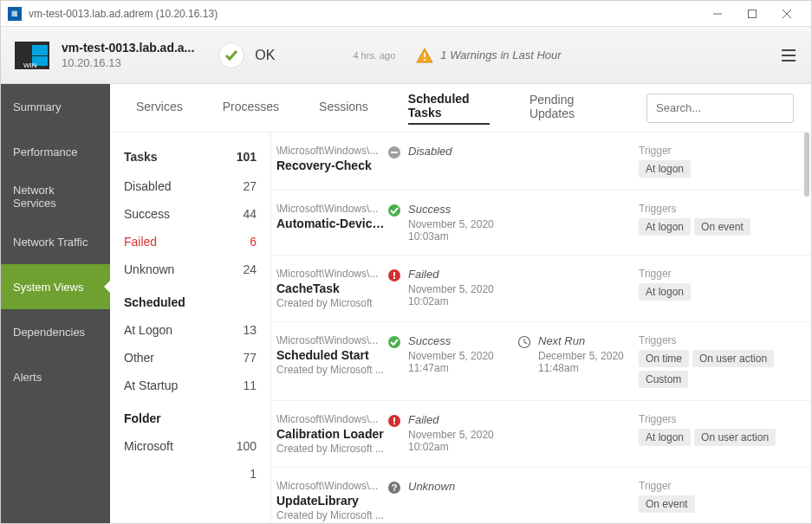 The width and height of the screenshot is (812, 524). I want to click on host-ip: 10.20.16.13, so click(128, 62).